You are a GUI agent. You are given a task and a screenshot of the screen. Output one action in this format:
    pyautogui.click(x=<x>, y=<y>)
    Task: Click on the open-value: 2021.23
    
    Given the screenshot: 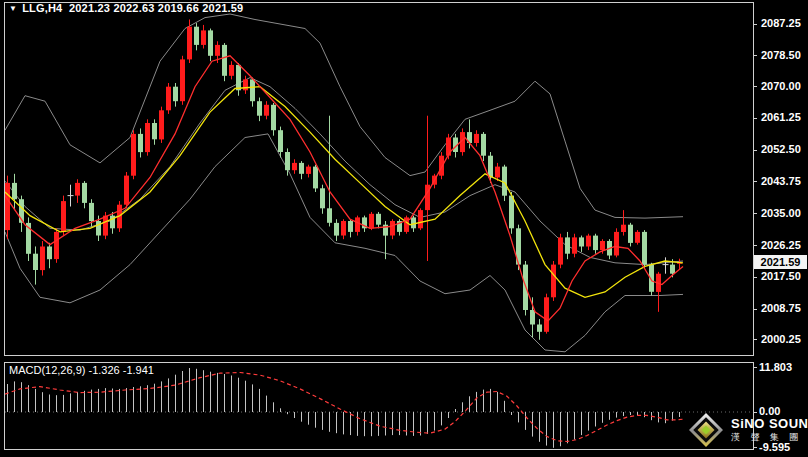 What is the action you would take?
    pyautogui.click(x=90, y=8)
    